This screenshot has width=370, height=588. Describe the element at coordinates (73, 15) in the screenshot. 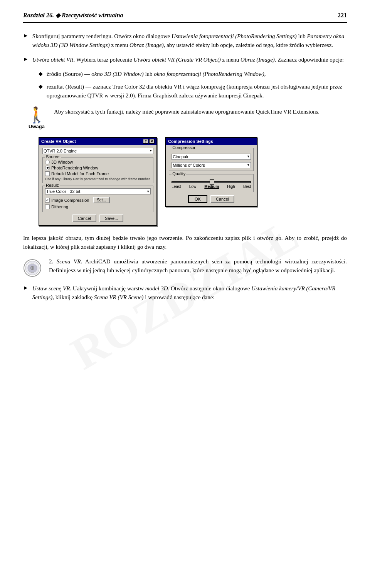

I see `chapter-title: Rozdział 26. ◆ Rzeczywistość wirtualna` at that location.